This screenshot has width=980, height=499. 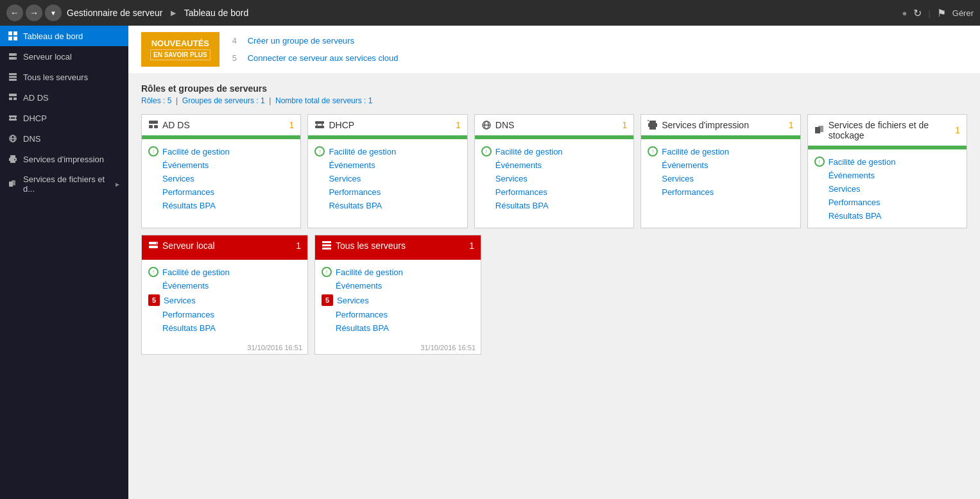 What do you see at coordinates (398, 328) in the screenshot?
I see `card-link-bpa-tous-serveurs: Résultats BPA` at bounding box center [398, 328].